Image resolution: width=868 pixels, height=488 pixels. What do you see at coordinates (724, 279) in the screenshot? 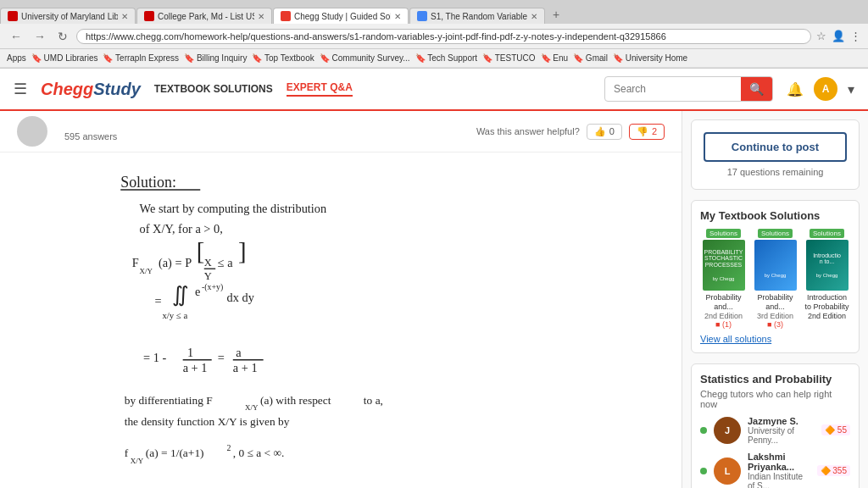
I see `book-item-1: Solutions PROBABILITYSTOCHASTICPROCESSES…` at bounding box center [724, 279].